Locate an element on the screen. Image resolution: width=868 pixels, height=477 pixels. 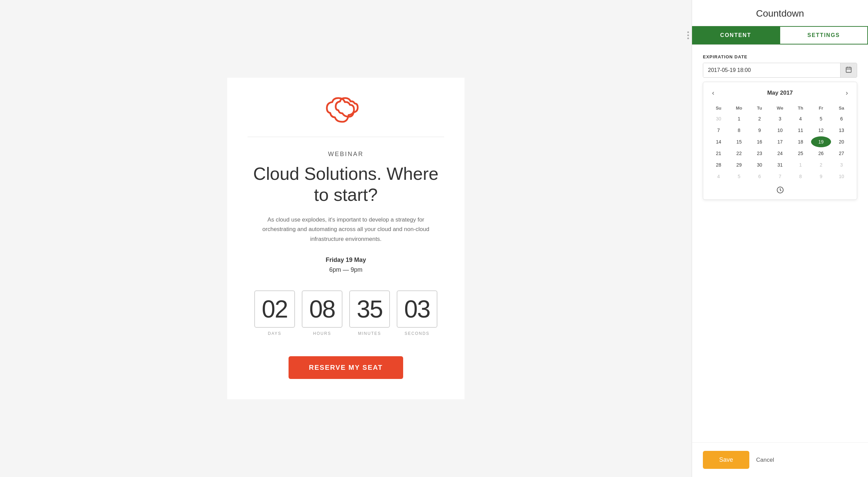
hours-label: HOURS is located at coordinates (322, 333).